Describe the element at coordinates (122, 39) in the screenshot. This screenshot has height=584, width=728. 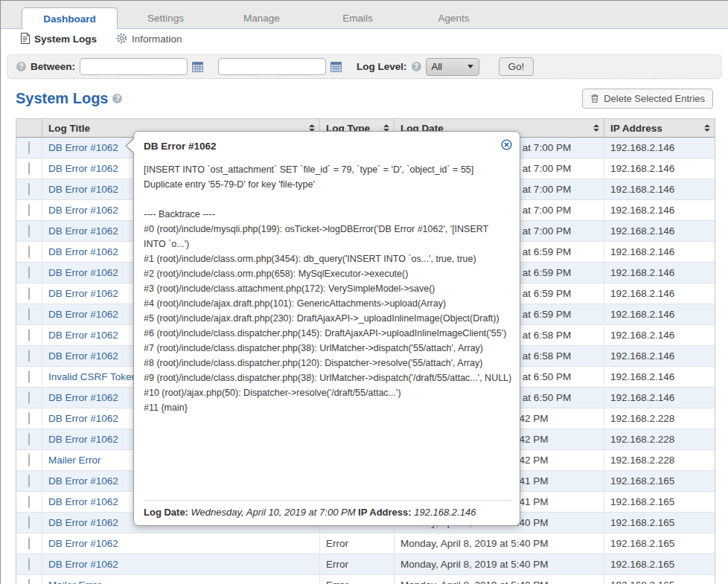
I see `gear-icon` at that location.